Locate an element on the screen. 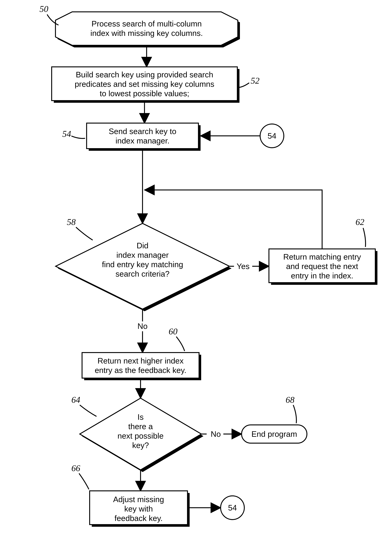 This screenshot has width=392, height=560. node-64-line4: key? is located at coordinates (140, 445).